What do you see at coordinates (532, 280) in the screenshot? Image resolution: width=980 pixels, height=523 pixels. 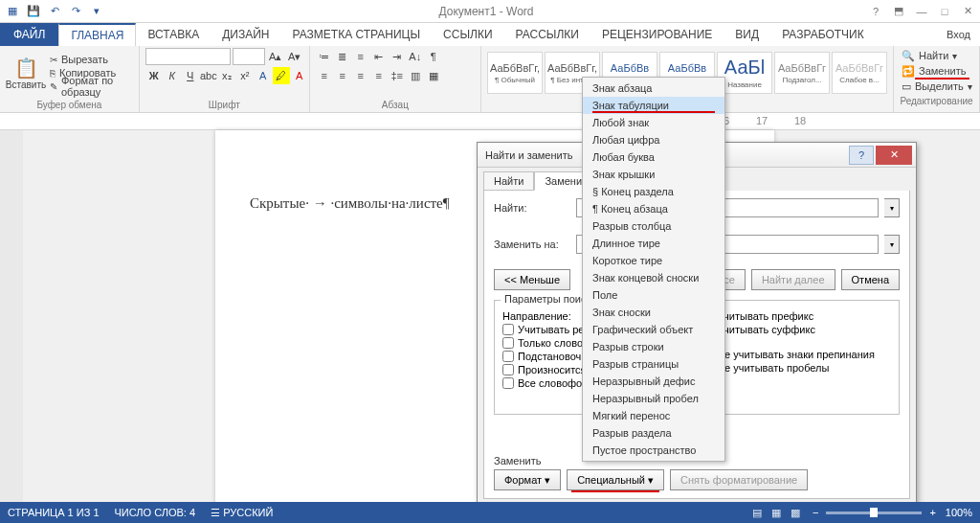 I see `less-button: << Меньше` at bounding box center [532, 280].